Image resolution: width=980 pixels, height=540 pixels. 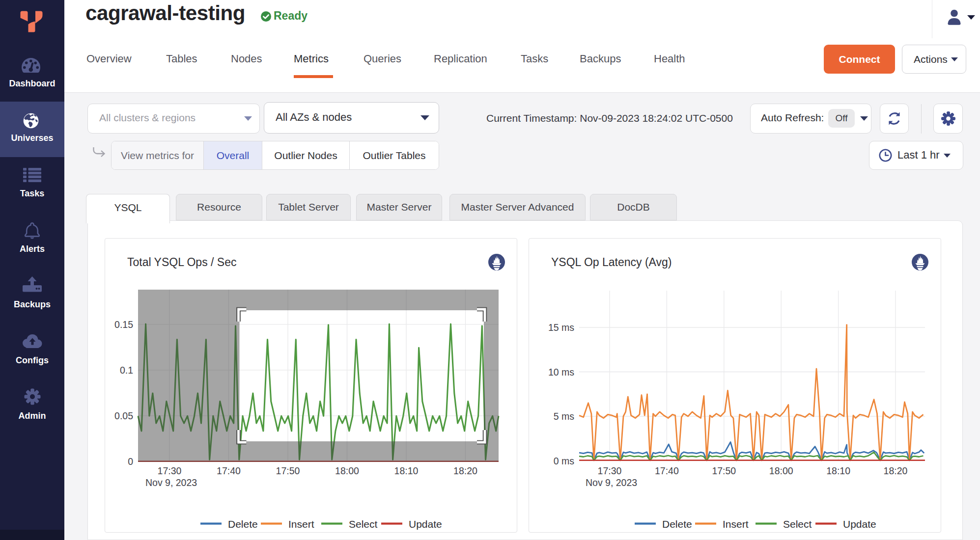 What do you see at coordinates (561, 372) in the screenshot?
I see `svg-text: 10 ms` at bounding box center [561, 372].